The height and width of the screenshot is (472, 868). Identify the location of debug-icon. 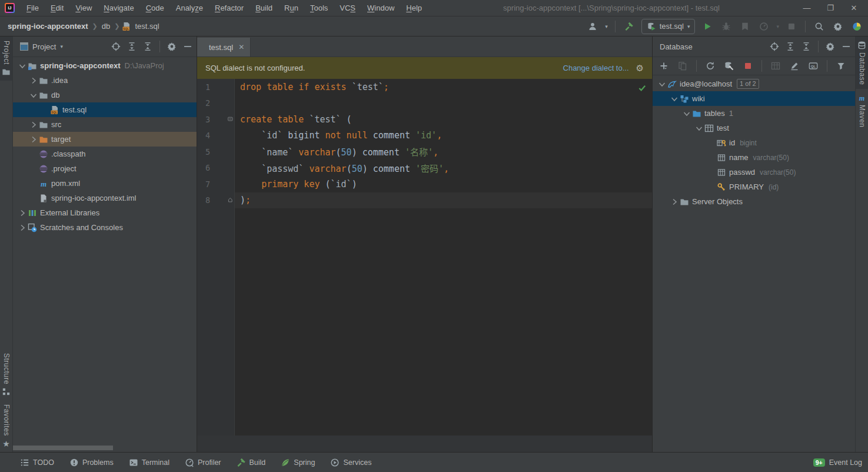
(726, 26).